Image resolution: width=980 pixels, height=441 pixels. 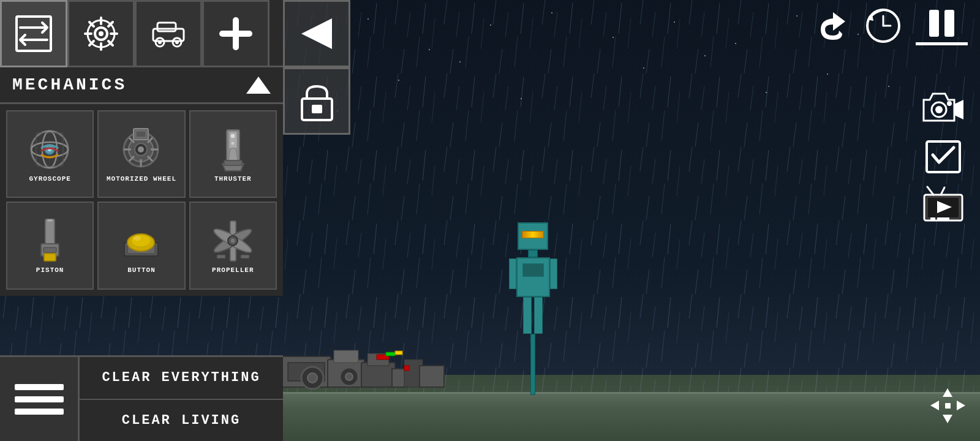 What do you see at coordinates (233, 245) in the screenshot?
I see `propeller-item: PROPELLER` at bounding box center [233, 245].